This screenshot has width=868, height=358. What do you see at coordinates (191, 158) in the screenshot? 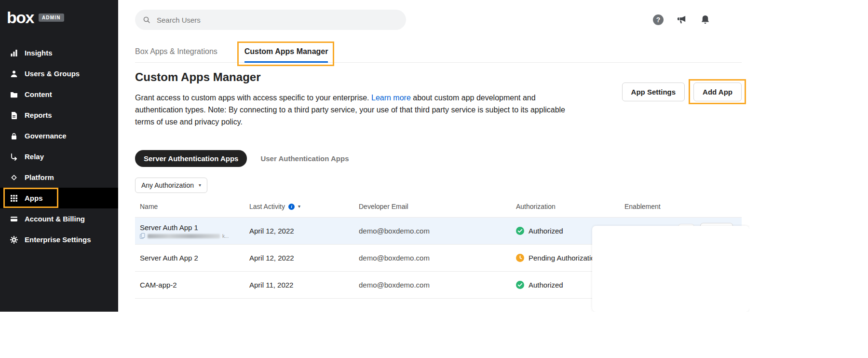
I see `tab-server-authentication-apps: Server Authentication Apps` at bounding box center [191, 158].